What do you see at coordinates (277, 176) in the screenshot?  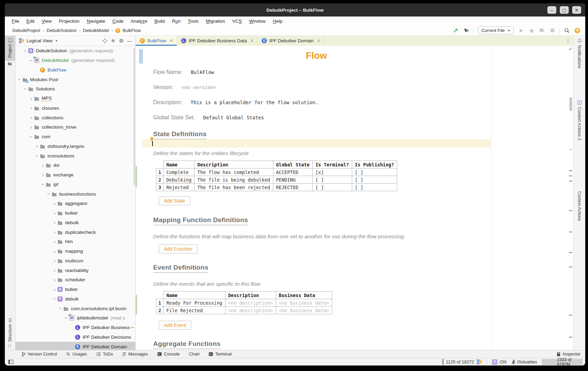 I see `state-definitions-table: NameDescriptionGlobal StateIs Terminal?I…` at bounding box center [277, 176].